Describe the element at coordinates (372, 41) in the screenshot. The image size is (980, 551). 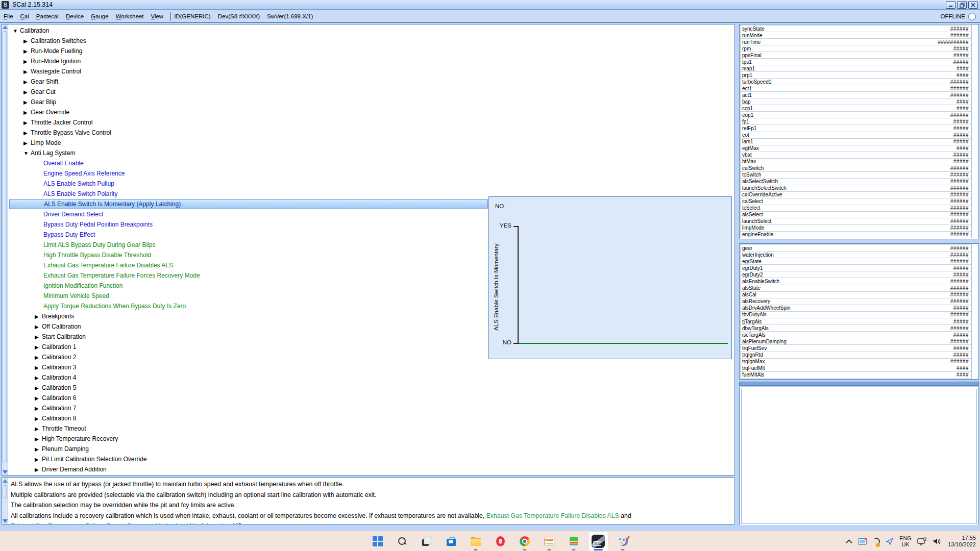
I see `tree-item: ▶ Calibration Switches` at that location.